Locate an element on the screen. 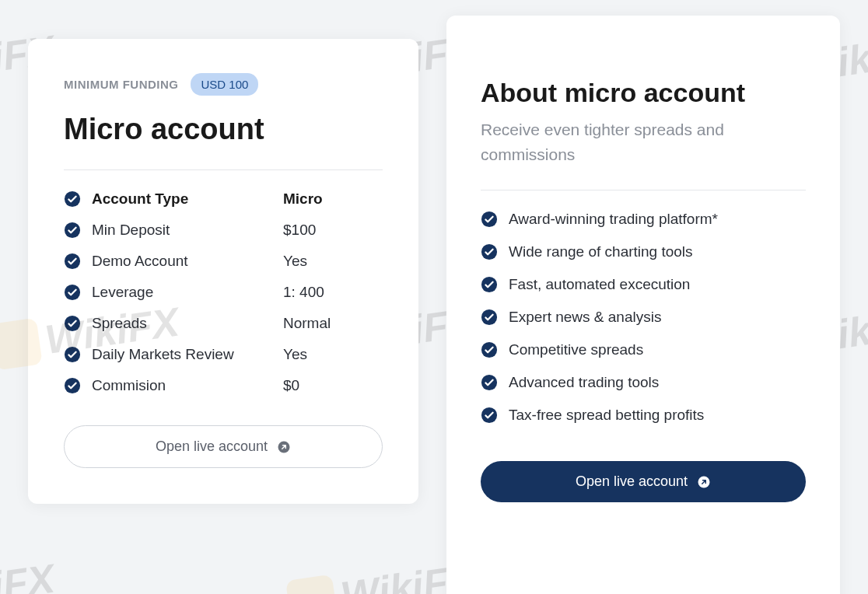 This screenshot has width=868, height=594. bullet-row: Advanced trading tools is located at coordinates (643, 383).